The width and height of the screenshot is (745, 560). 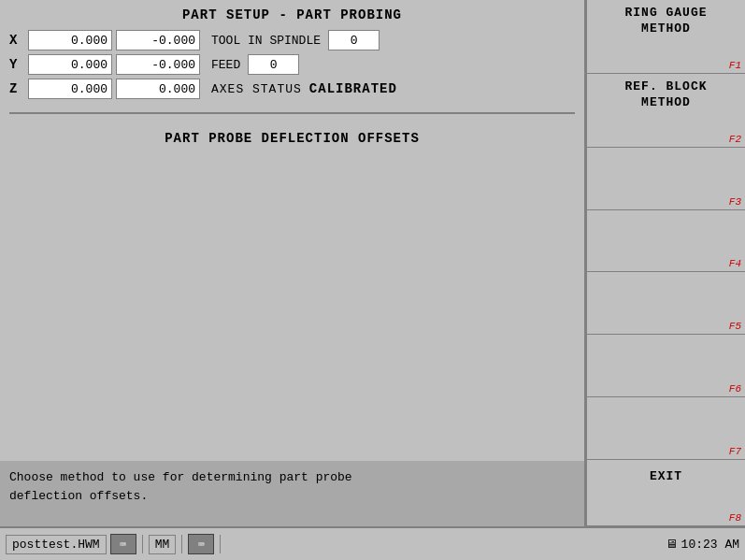 What do you see at coordinates (666, 95) in the screenshot?
I see `f2-label: REF. BLOCKMETHOD` at bounding box center [666, 95].